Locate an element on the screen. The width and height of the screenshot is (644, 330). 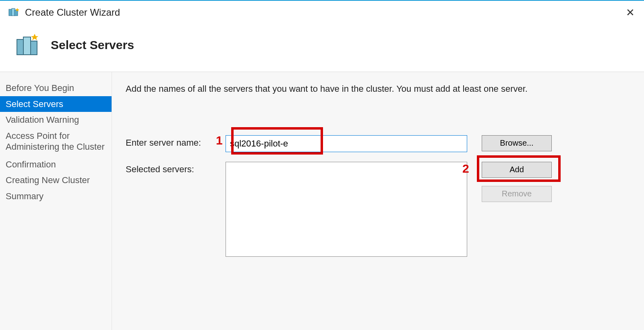
sidebar-step-label: Select Servers is located at coordinates (35, 104).